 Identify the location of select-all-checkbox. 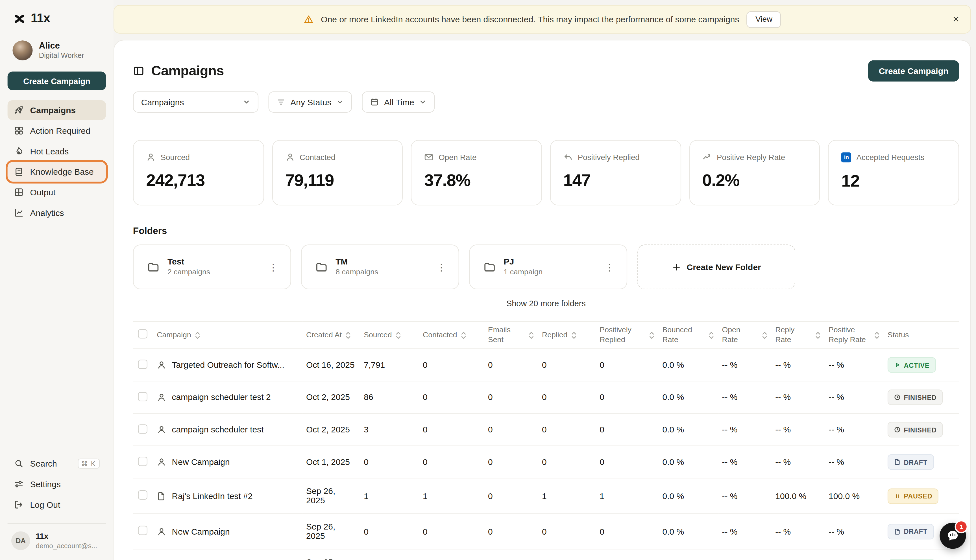
(143, 334).